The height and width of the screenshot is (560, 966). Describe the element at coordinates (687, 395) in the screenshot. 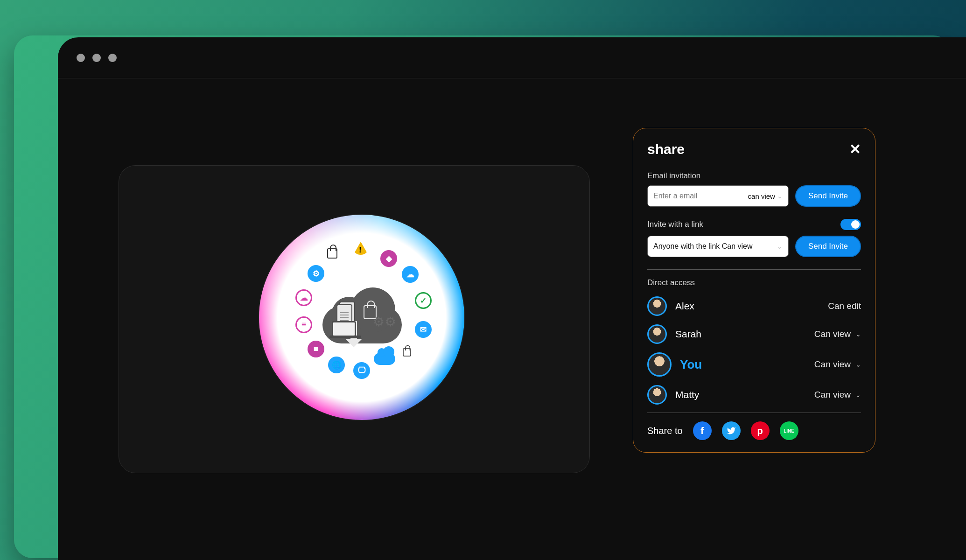

I see `person-name: Matty` at that location.